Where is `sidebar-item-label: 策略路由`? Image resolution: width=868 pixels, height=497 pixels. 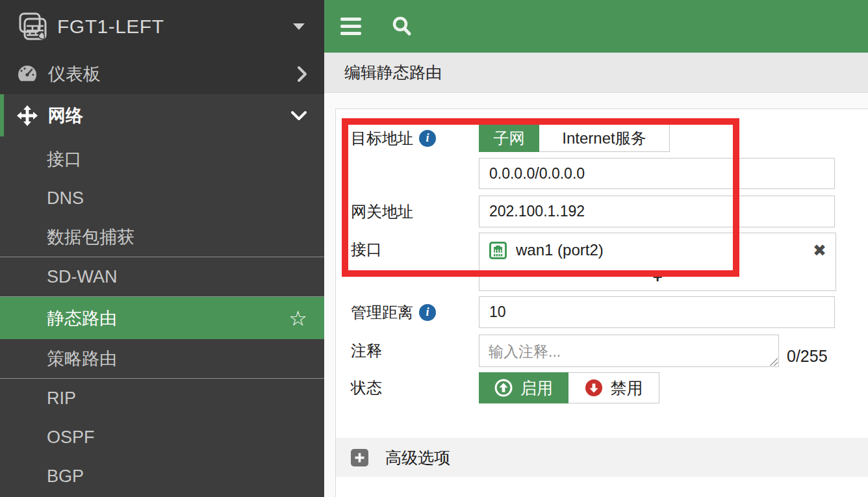
sidebar-item-label: 策略路由 is located at coordinates (177, 359).